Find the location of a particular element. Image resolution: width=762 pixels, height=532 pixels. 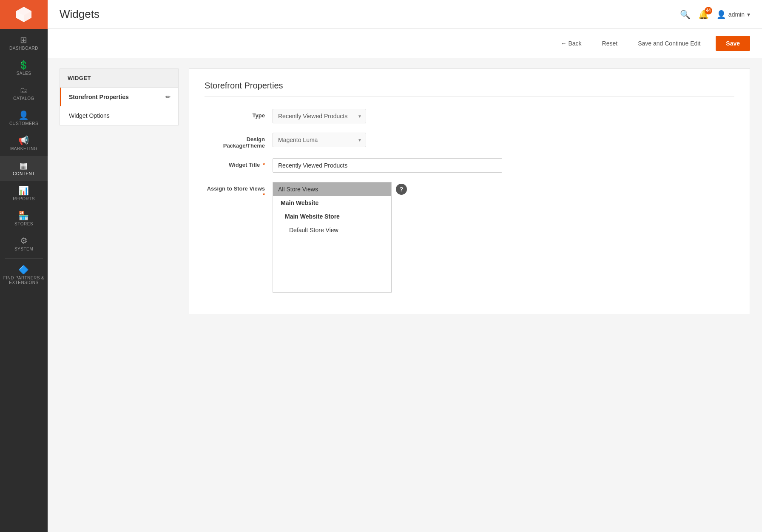

sidebar-item-label: REPORTS is located at coordinates (24, 199).